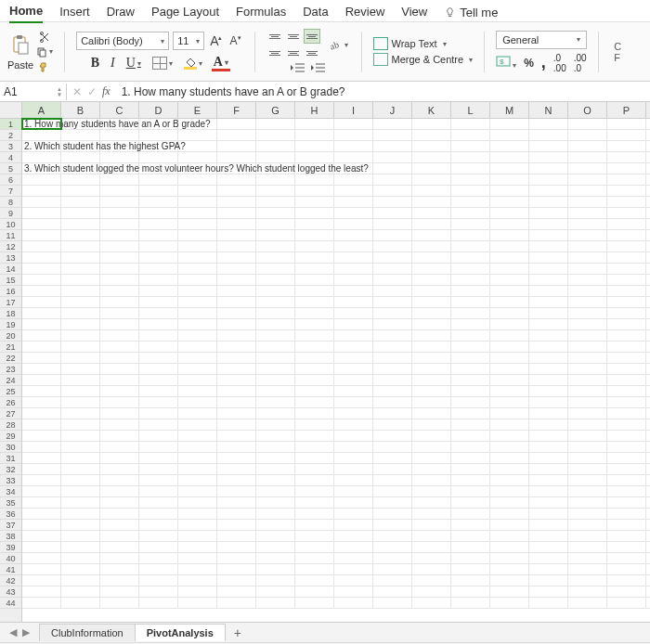 Image resolution: width=650 pixels, height=644 pixels. I want to click on cell-N21, so click(549, 347).